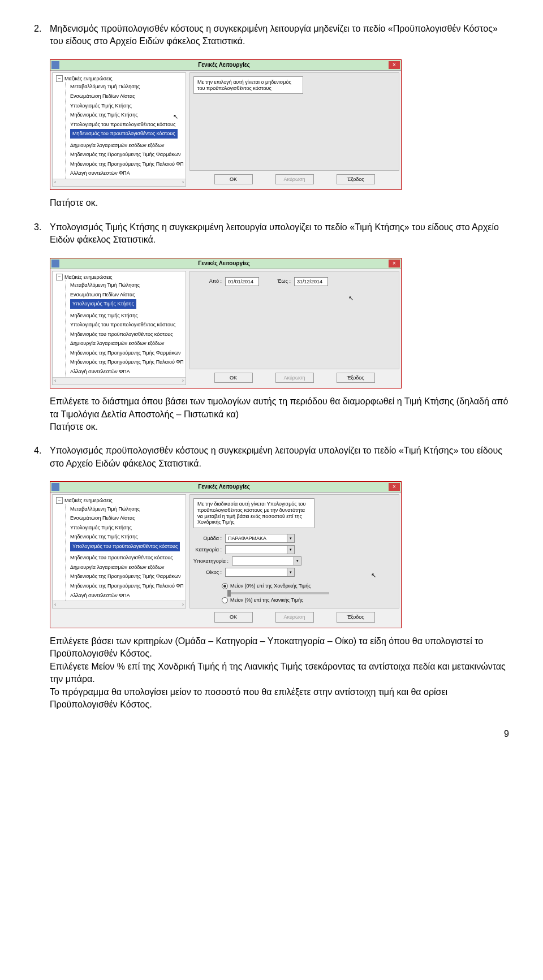  Describe the element at coordinates (124, 556) in the screenshot. I see `tree-children-3: Μεταβαλλόμενη Τιμή ΠώλησηςΕνσωμάτωση Πεδ…` at that location.